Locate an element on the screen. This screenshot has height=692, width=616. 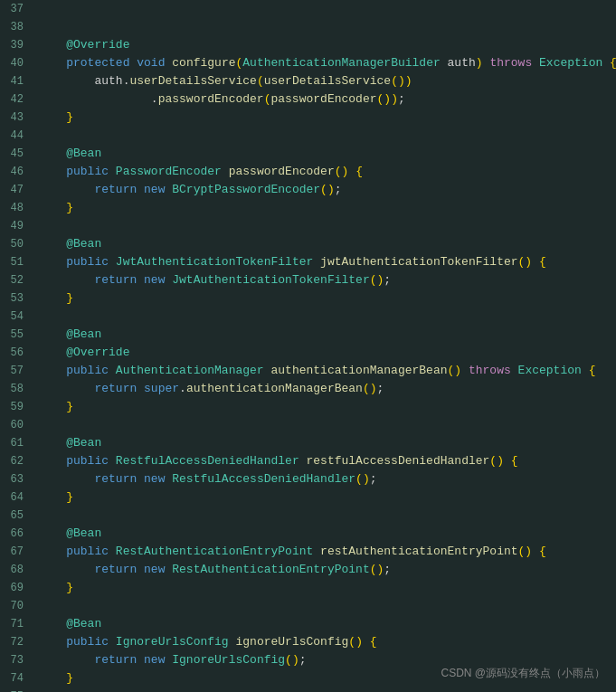
line-number: 62 is located at coordinates (19, 461).